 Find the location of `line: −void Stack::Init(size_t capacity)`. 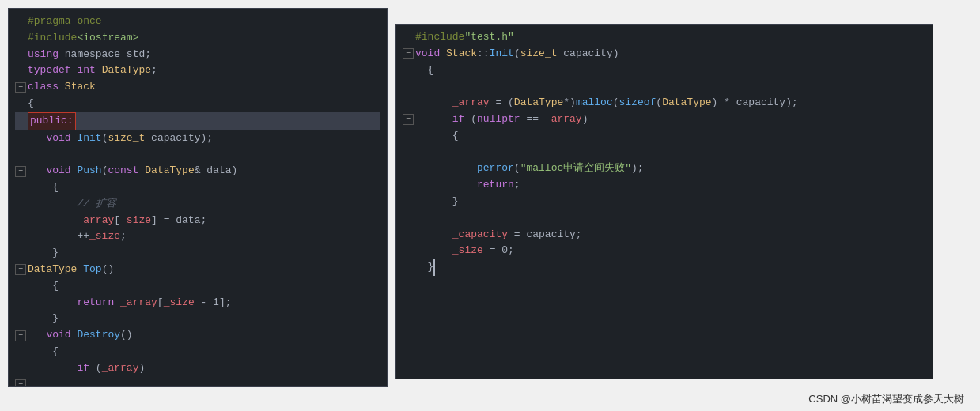

line: −void Stack::Init(size_t capacity) is located at coordinates (664, 54).